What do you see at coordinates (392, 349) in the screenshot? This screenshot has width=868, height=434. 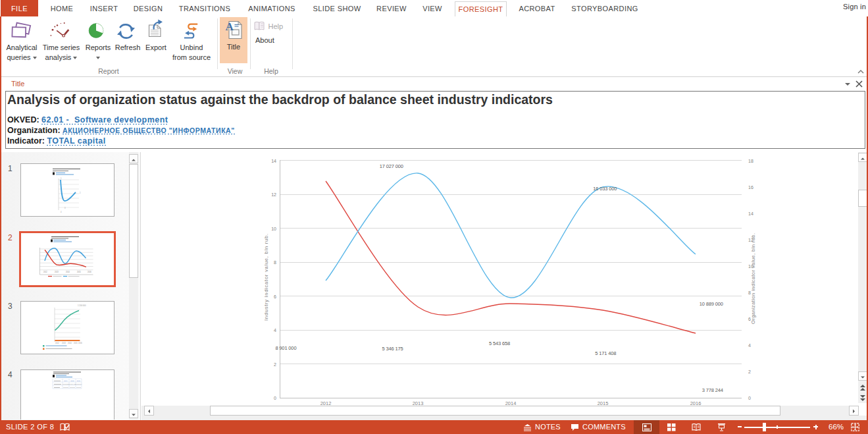 I see `svg-text: 5 346 175` at bounding box center [392, 349].